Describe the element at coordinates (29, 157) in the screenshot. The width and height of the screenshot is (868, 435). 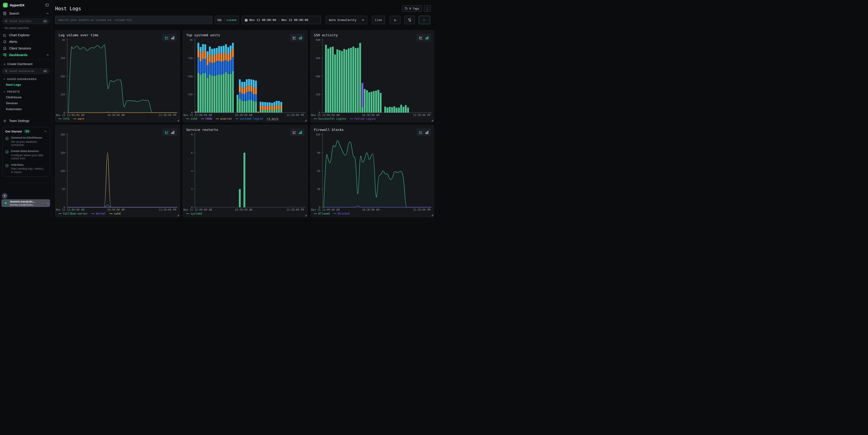
I see `get-started-item-desc: Configure where your data comes from` at that location.